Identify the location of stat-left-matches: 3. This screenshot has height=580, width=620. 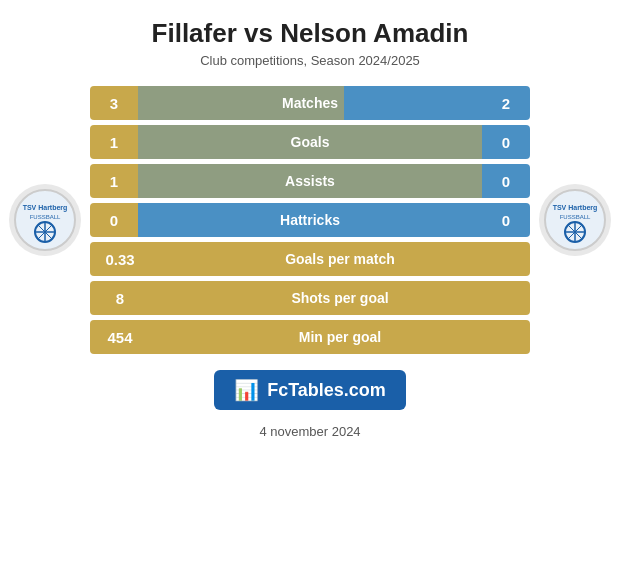
(114, 103).